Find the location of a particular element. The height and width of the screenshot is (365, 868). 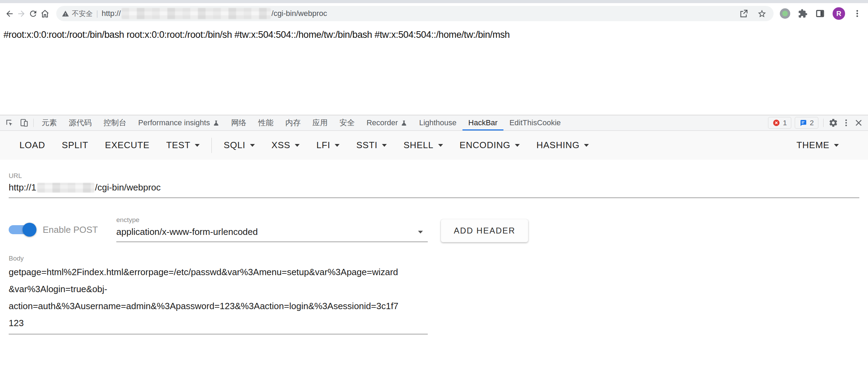

tab-lighthouse: Lighthouse is located at coordinates (438, 123).